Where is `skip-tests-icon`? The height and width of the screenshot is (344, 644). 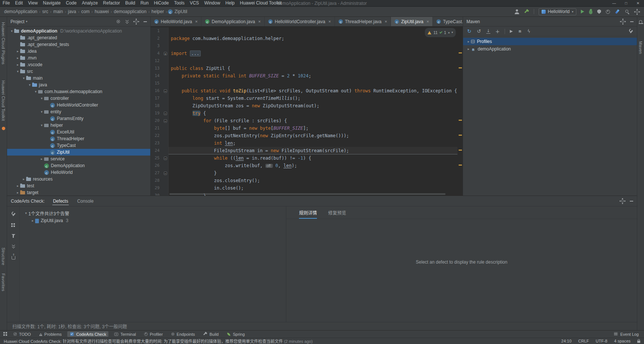
skip-tests-icon is located at coordinates (529, 31).